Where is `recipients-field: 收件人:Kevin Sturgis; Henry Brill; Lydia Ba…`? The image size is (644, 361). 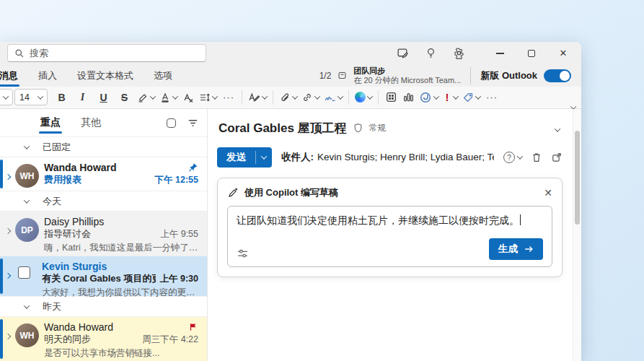 recipients-field: 收件人:Kevin Sturgis; Henry Brill; Lydia Ba… is located at coordinates (388, 157).